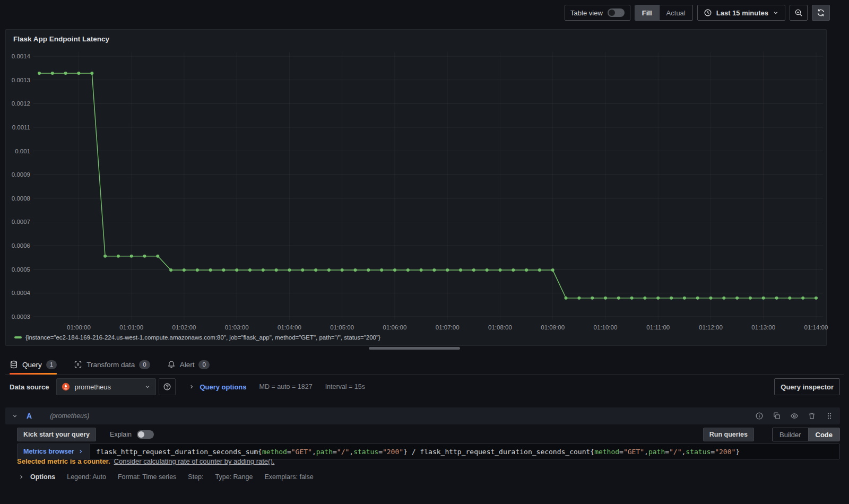 The image size is (849, 504). What do you see at coordinates (448, 327) in the screenshot?
I see `x-axis-tick: 01:07:00` at bounding box center [448, 327].